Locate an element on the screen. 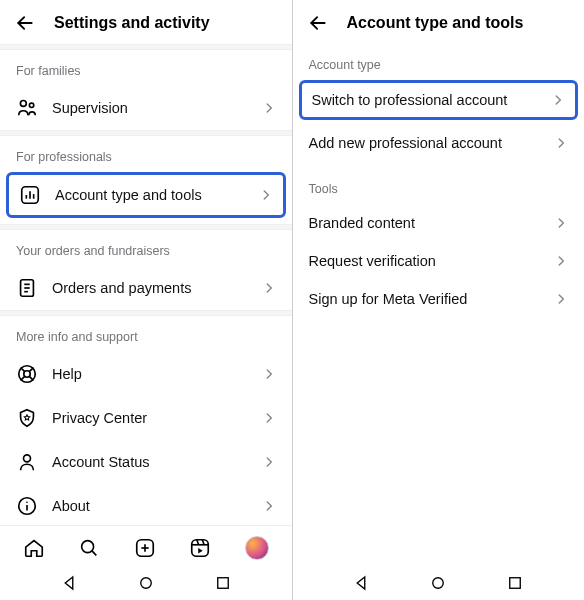  add-post-icon is located at coordinates (145, 548).